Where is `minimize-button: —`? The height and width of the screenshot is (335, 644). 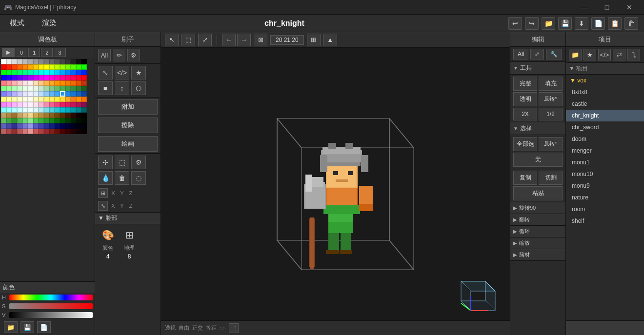
minimize-button: — is located at coordinates (584, 7).